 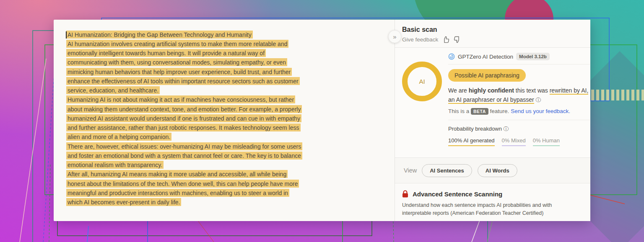 I want to click on view-toggle-row: View AI Sentences AI Words, so click(x=493, y=171).